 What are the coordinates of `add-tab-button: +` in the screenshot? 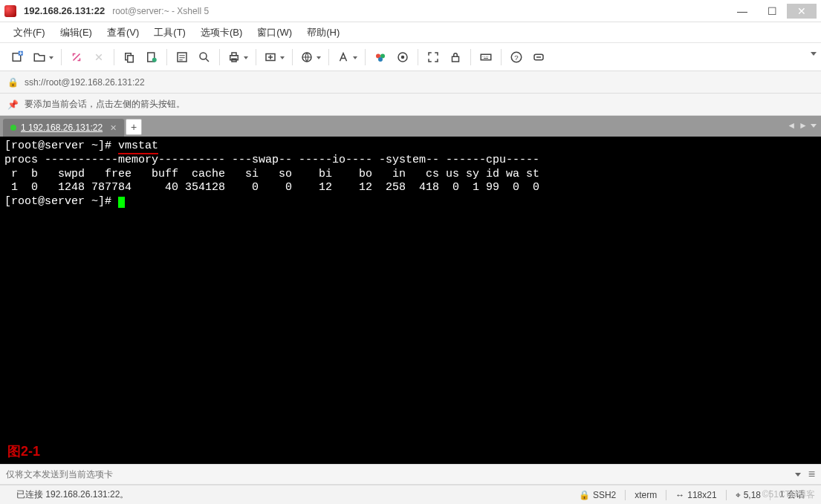 It's located at (134, 127).